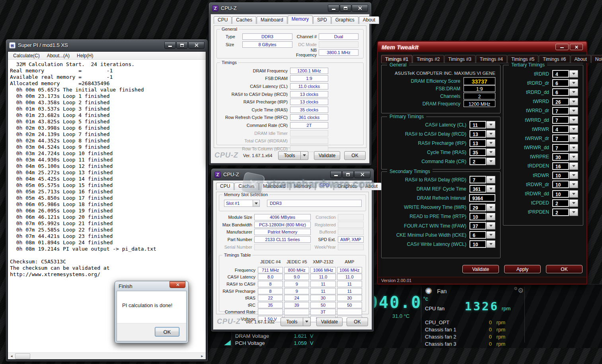 The height and width of the screenshot is (364, 602). What do you see at coordinates (460, 59) in the screenshot?
I see `memtweakit-tab: Timings #3` at bounding box center [460, 59].